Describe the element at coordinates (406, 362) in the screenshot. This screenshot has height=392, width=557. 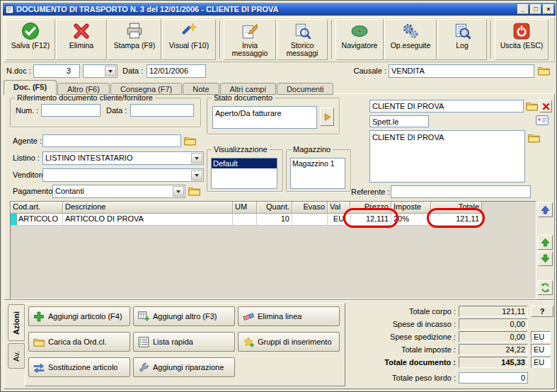
I see `totale-documento-label: Totale documento :` at that location.